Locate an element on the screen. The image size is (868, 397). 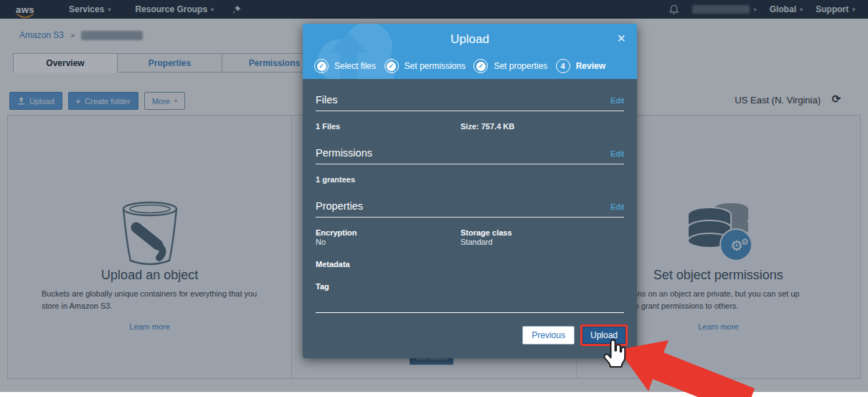
footer-divider is located at coordinates (470, 313).